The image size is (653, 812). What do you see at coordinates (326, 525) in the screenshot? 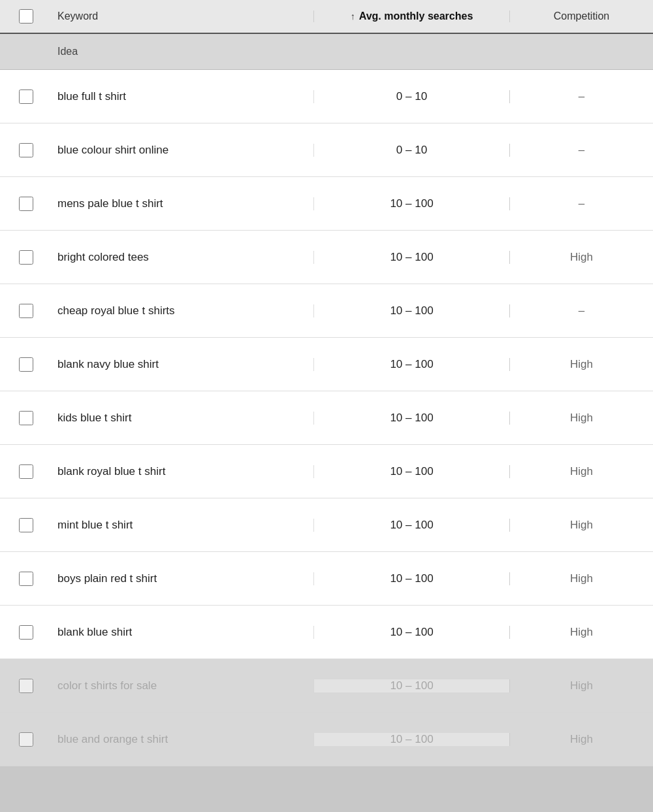
I see `table-row: mint blue t shirt 10 – 100 High` at bounding box center [326, 525].